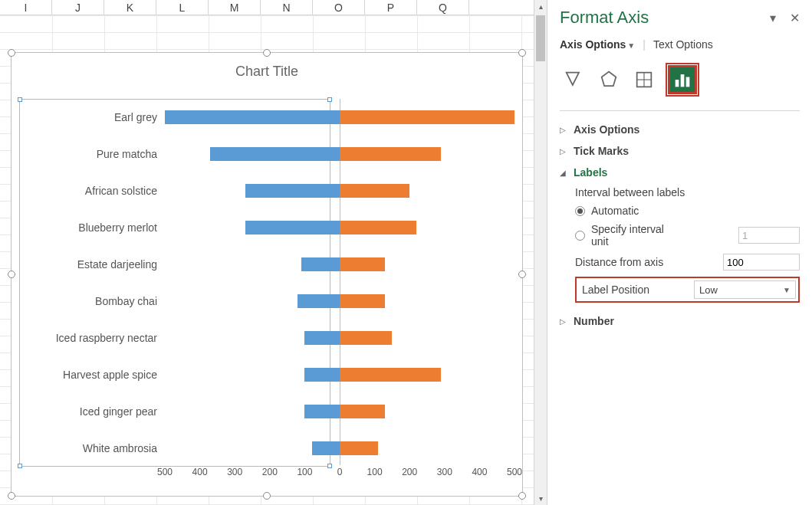 The image size is (812, 505). What do you see at coordinates (78, 8) in the screenshot?
I see `column-header: J` at bounding box center [78, 8].